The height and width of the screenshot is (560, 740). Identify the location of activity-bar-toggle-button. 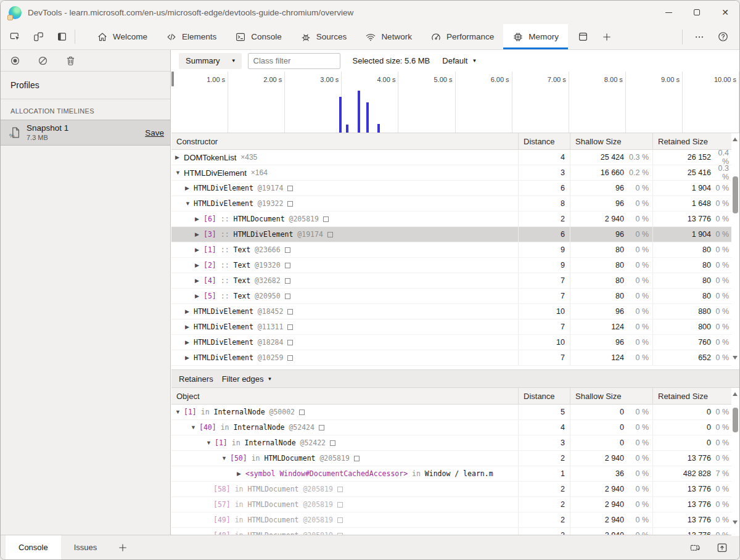
(62, 37).